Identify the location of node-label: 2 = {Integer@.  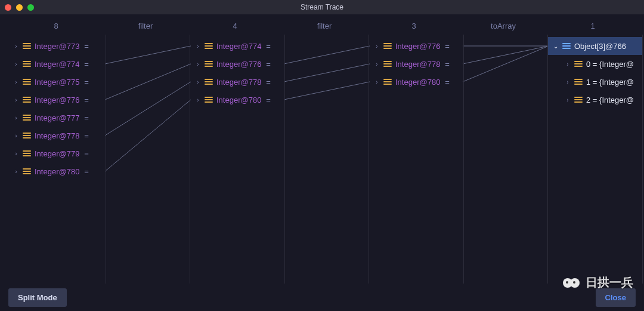
(610, 100).